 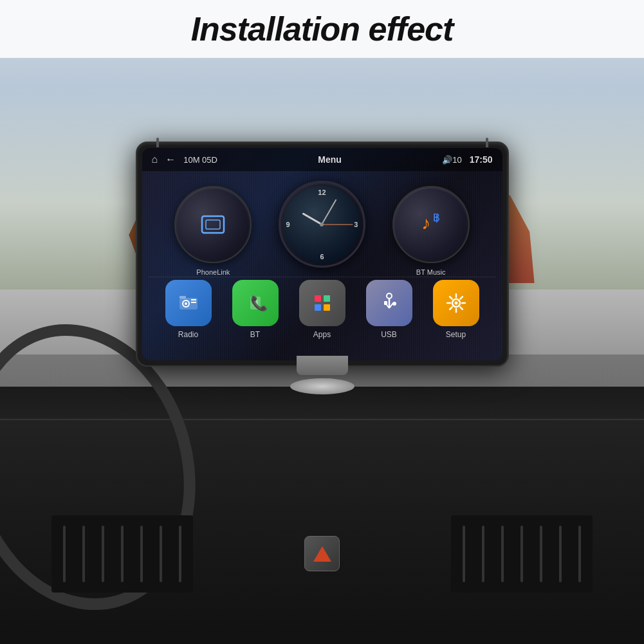 What do you see at coordinates (389, 309) in the screenshot?
I see `usb-app: USB` at bounding box center [389, 309].